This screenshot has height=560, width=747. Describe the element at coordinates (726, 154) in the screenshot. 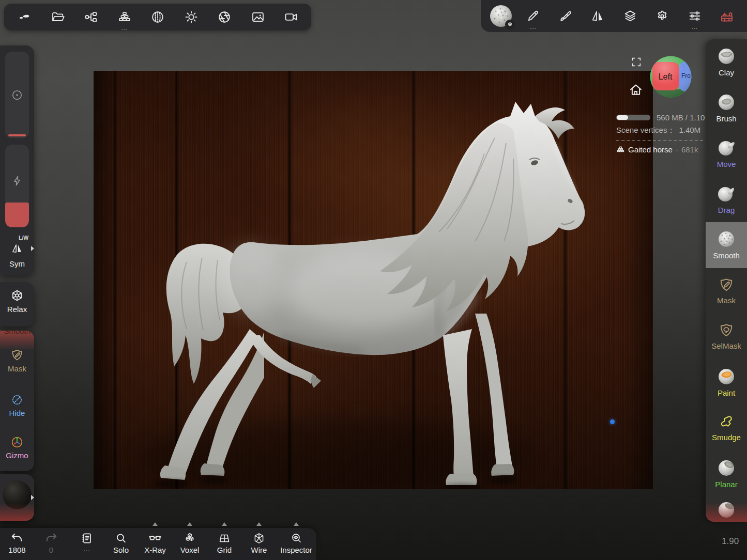

I see `tool-move: Move` at that location.